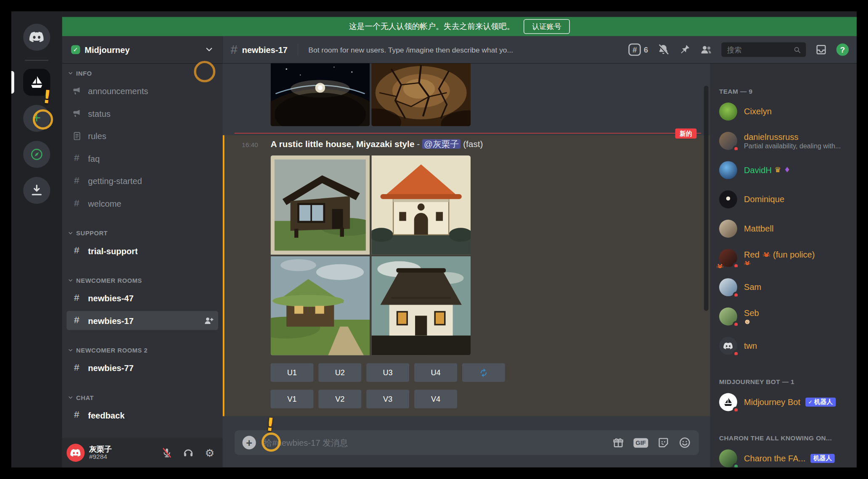 The height and width of the screenshot is (479, 868). I want to click on settings-button: ⚙, so click(210, 453).